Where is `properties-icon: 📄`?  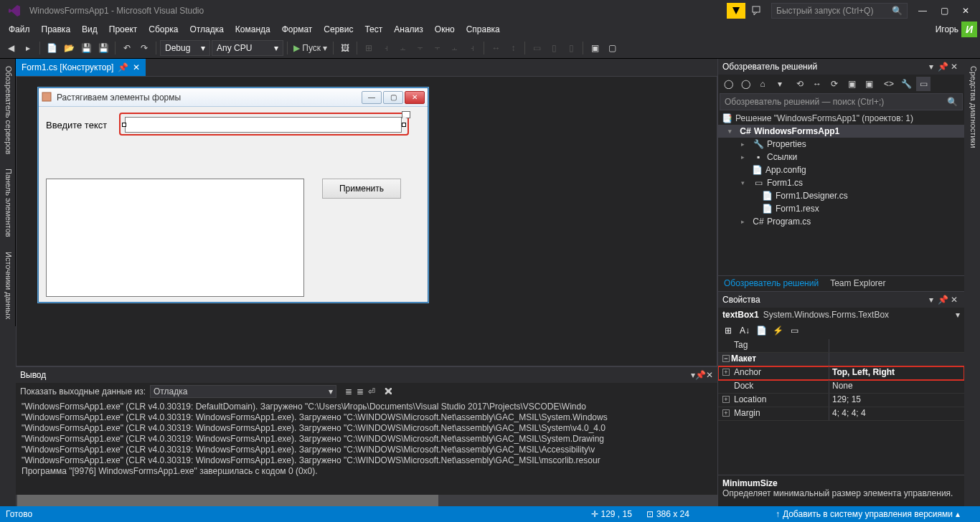
properties-icon: 📄 is located at coordinates (761, 331).